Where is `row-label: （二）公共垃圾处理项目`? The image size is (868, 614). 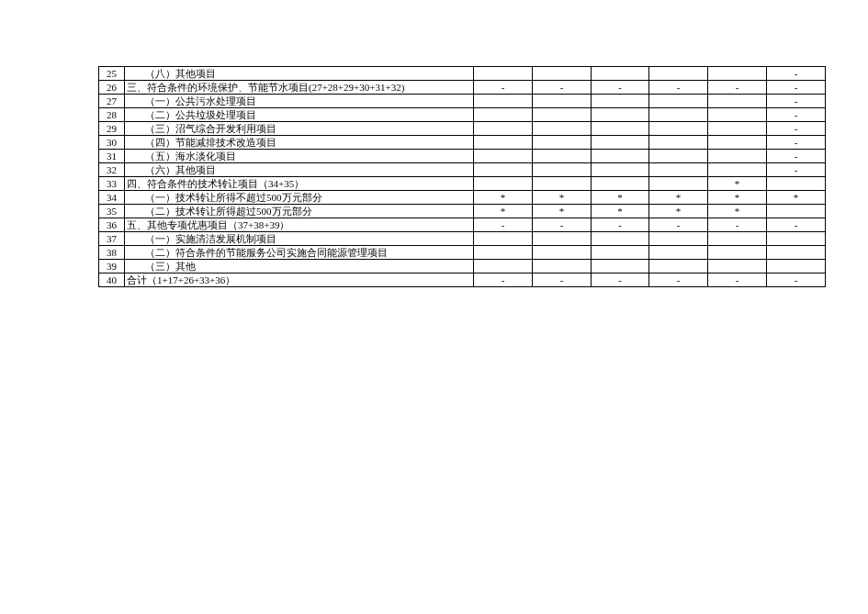 row-label: （二）公共垃圾处理项目 is located at coordinates (299, 116).